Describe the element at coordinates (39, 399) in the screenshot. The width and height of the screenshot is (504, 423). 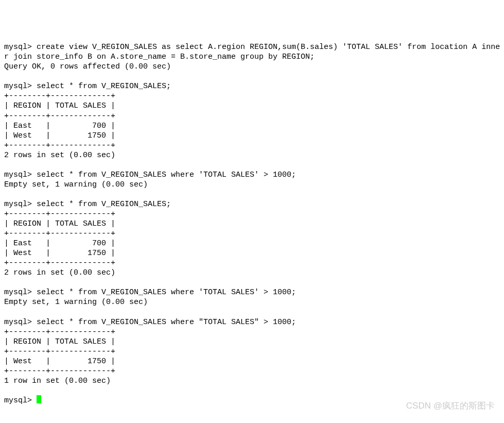
I see `cursor-icon` at that location.